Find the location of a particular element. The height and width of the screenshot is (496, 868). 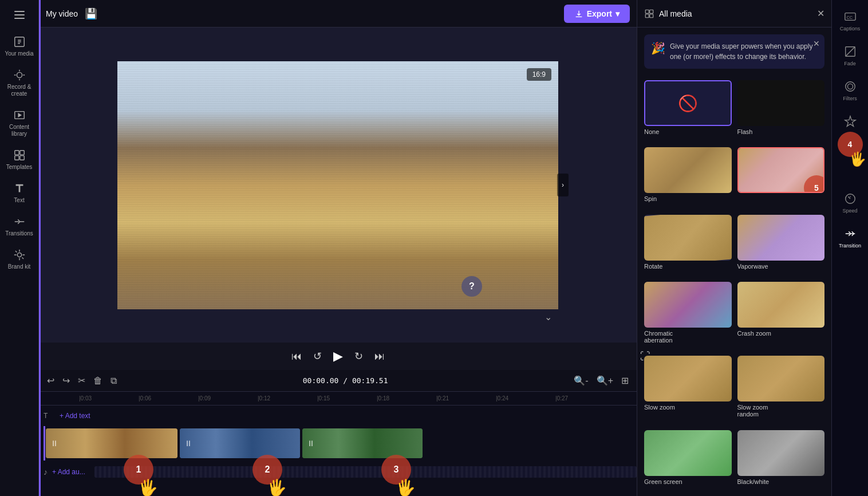

ruler-mark-6: |0:21 is located at coordinates (465, 399).